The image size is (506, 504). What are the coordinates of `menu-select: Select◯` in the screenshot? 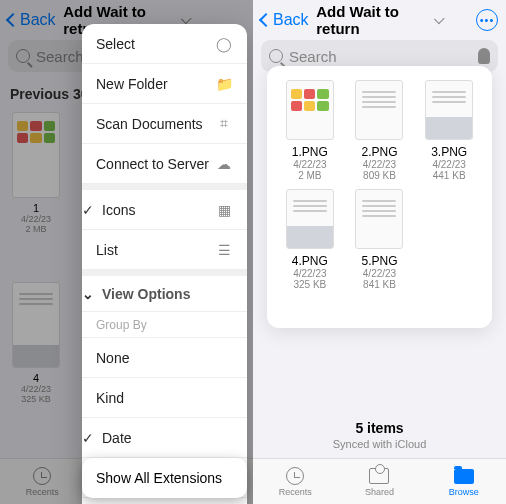 It's located at (164, 44).